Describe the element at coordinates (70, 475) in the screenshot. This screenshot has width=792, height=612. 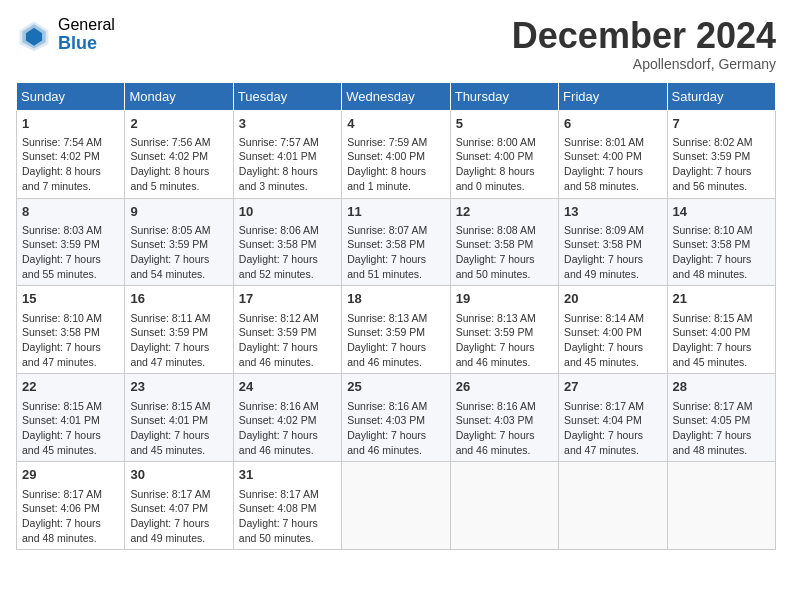
I see `day-number: 29` at that location.